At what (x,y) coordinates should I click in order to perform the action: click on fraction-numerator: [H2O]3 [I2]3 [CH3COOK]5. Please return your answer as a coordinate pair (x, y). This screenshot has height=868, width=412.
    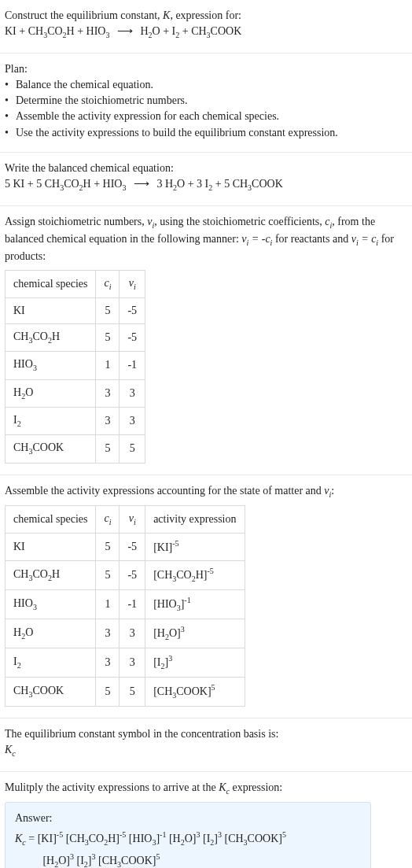
    Looking at the image, I should click on (101, 859).